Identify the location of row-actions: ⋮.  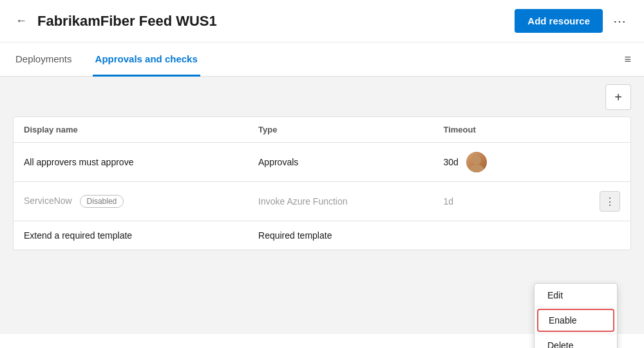
(600, 201).